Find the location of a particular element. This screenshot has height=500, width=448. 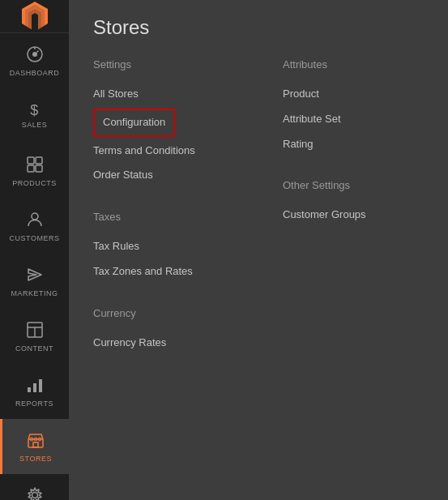

terms-conditions-link: Terms and Conditions is located at coordinates (164, 151).